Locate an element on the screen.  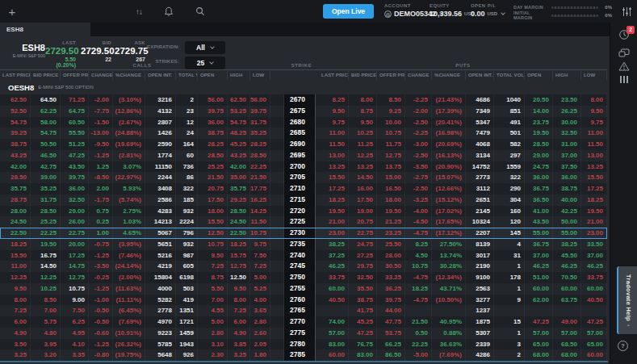
call-low: 9.75 is located at coordinates (260, 245).